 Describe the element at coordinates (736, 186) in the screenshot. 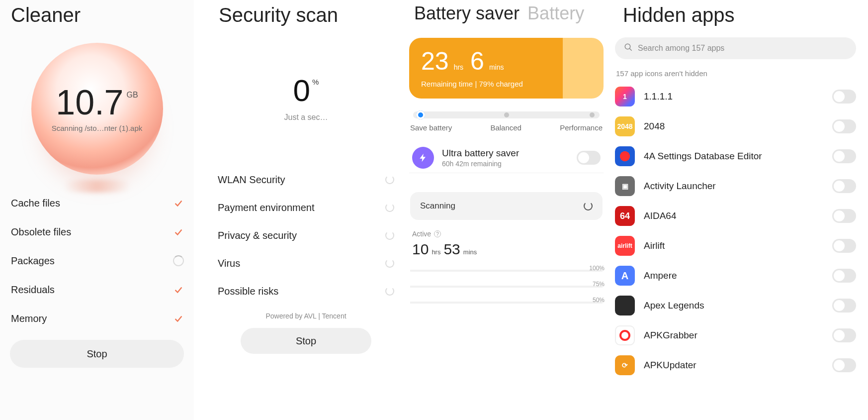

I see `app-row: ▣Activity Launcher` at that location.